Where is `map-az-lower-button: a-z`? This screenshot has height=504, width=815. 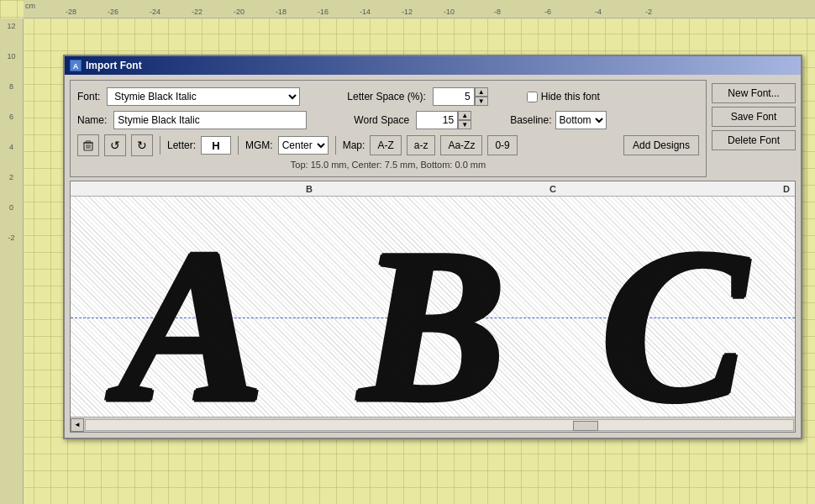 map-az-lower-button: a-z is located at coordinates (422, 145).